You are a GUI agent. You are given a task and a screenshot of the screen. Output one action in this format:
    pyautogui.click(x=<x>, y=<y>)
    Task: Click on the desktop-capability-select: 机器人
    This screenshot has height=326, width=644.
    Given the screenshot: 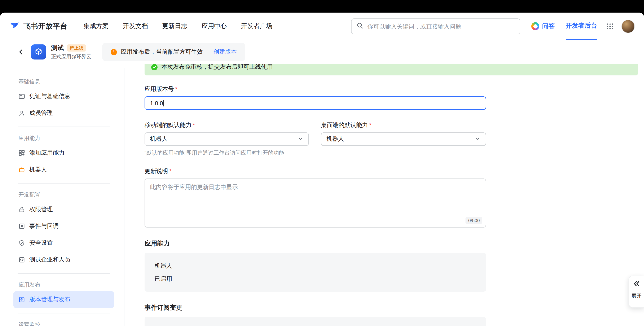 What is the action you would take?
    pyautogui.click(x=404, y=139)
    